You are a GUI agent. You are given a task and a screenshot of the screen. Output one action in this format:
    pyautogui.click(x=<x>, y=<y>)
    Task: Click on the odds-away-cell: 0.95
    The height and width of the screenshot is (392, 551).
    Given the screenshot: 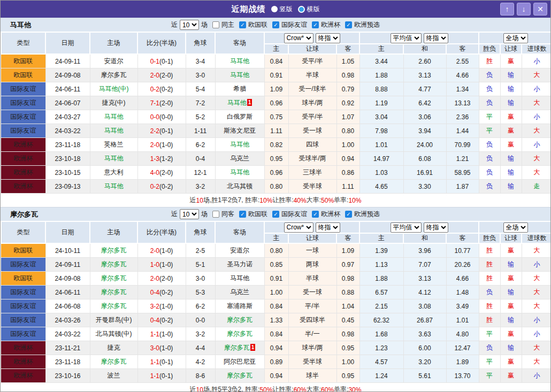 What is the action you would take?
    pyautogui.click(x=348, y=376)
    